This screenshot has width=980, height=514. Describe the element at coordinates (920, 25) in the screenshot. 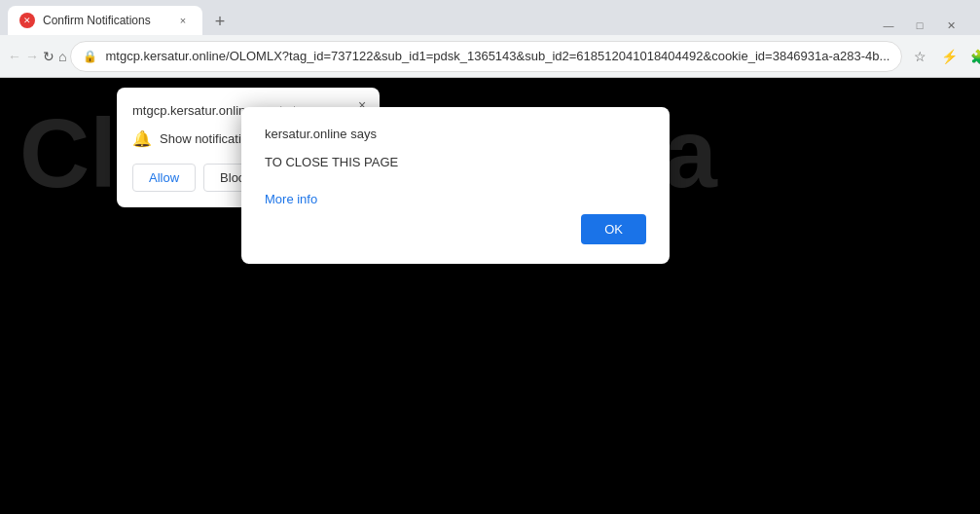

I see `window-controls: — □ ✕` at that location.